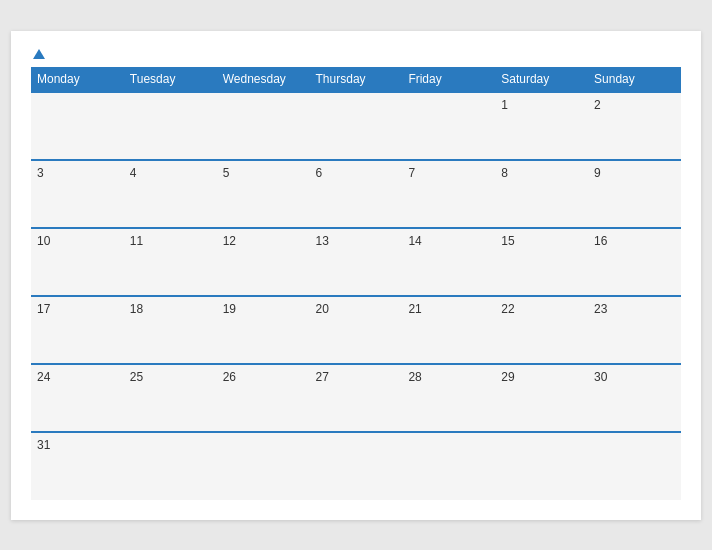 Image resolution: width=712 pixels, height=550 pixels. What do you see at coordinates (504, 105) in the screenshot?
I see `day-number: 1` at bounding box center [504, 105].